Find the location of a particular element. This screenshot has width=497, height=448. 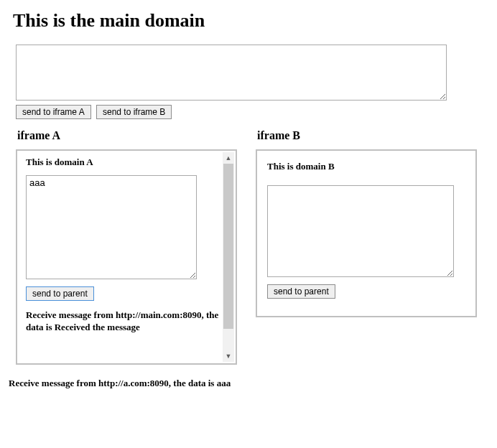

main-button-row: send to iframe A send to iframe B is located at coordinates (250, 112).